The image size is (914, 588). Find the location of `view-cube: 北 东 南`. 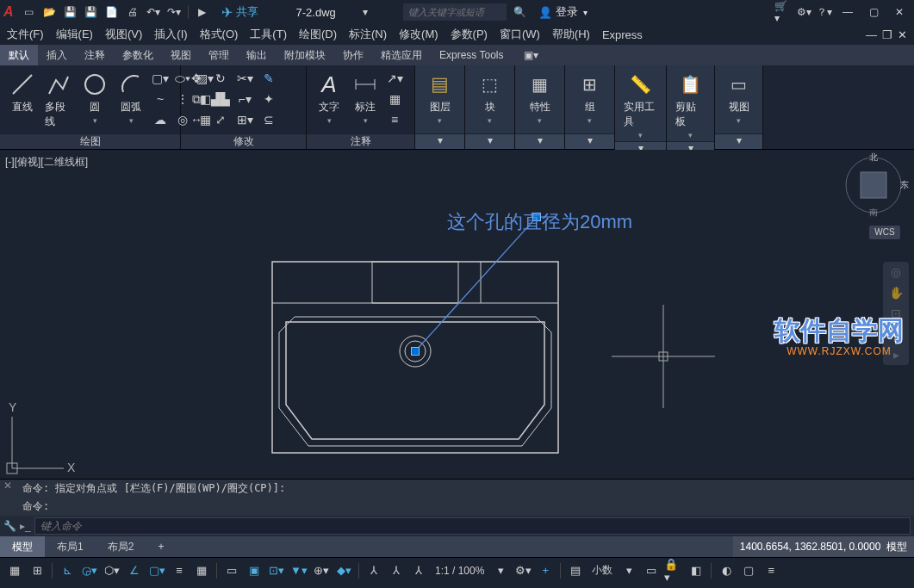

view-cube: 北 东 南 is located at coordinates (874, 185).